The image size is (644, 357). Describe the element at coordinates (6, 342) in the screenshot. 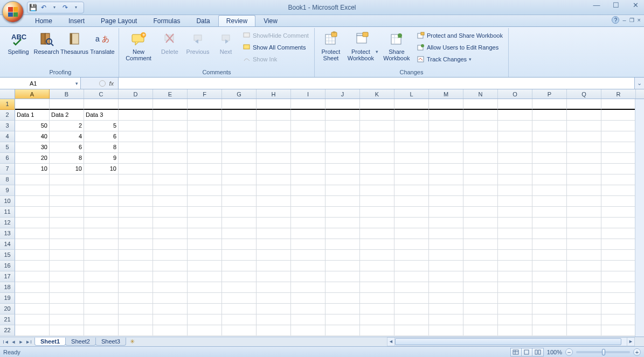

I see `sheet-nav-first-icon: I◄` at that location.